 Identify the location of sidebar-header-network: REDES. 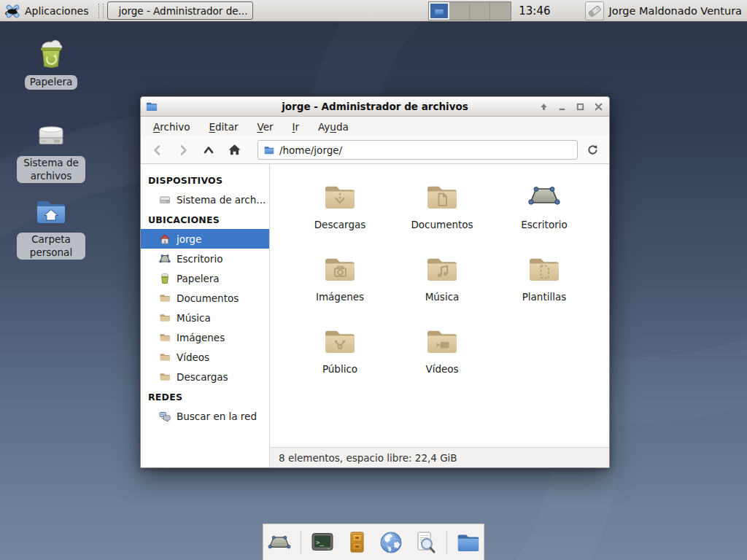
(205, 397).